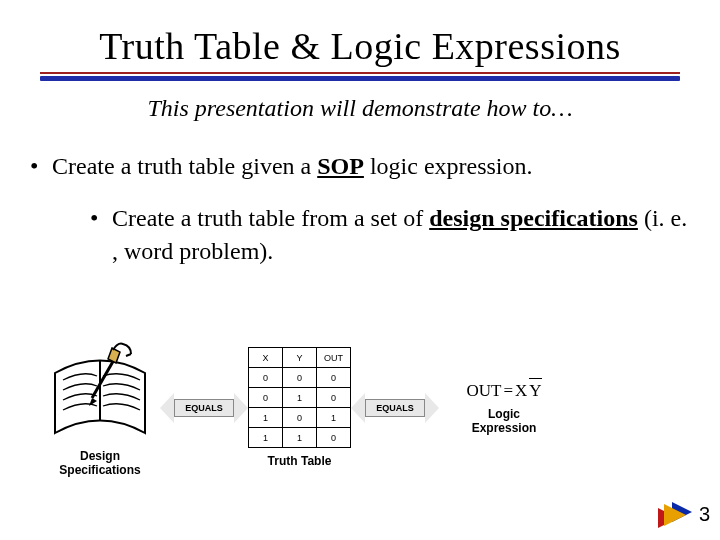 This screenshot has height=540, width=720. Describe the element at coordinates (300, 398) in the screenshot. I see `truth-table: X Y OUT 000 010 101 110` at that location.